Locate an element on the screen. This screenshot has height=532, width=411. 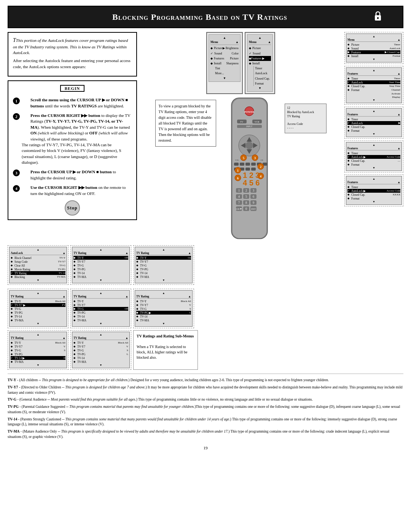
tv14-d2-box: ▲ TV Rating▲ ◆TV-YBlock All ◆TV-Y7V ◆TV-… is located at coordinates (101, 350).